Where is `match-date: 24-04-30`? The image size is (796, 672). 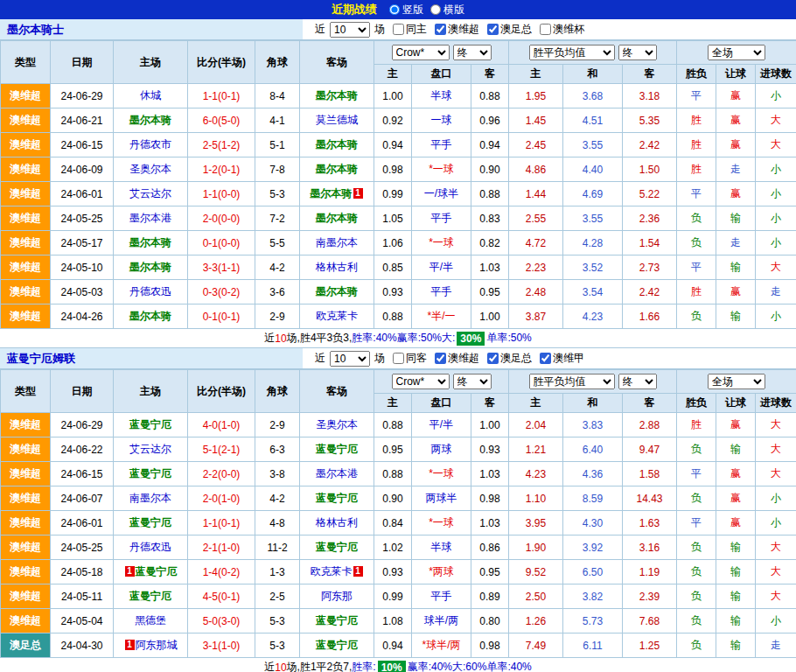 match-date: 24-04-30 is located at coordinates (82, 646).